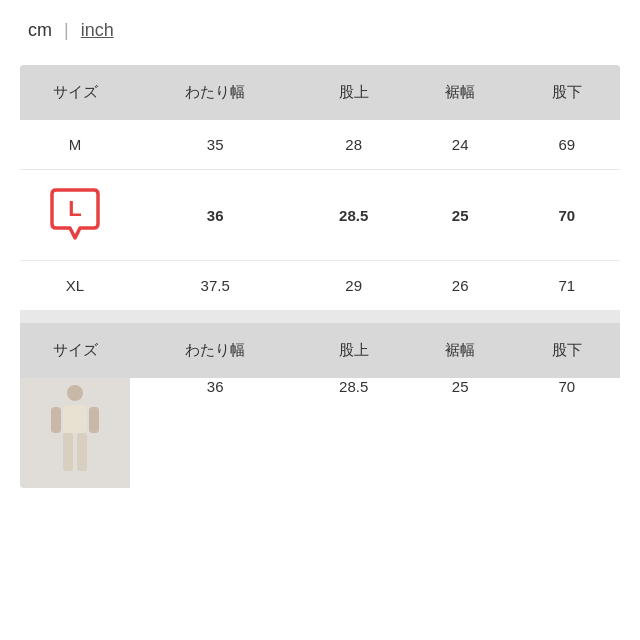 The image size is (640, 640). Describe the element at coordinates (354, 216) in the screenshot. I see `l-col2: 28.5` at that location.